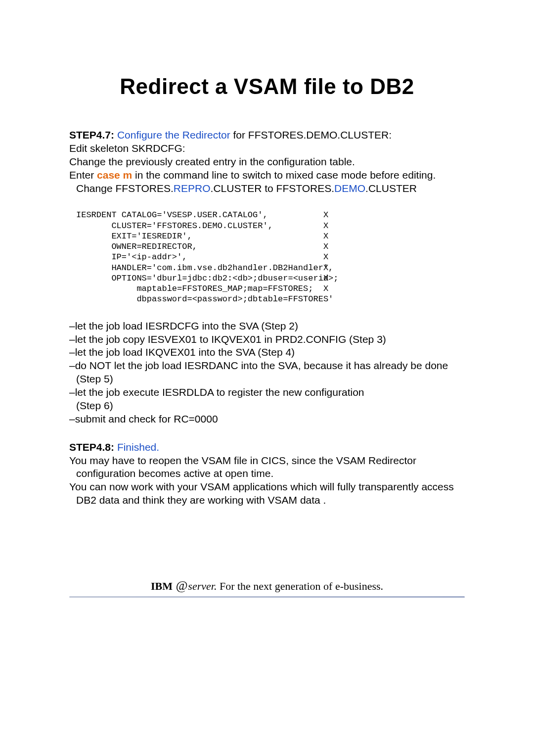  Describe the element at coordinates (267, 148) in the screenshot. I see `step-4-7-edit-line: Edit skeleton SKRDCFG:` at that location.